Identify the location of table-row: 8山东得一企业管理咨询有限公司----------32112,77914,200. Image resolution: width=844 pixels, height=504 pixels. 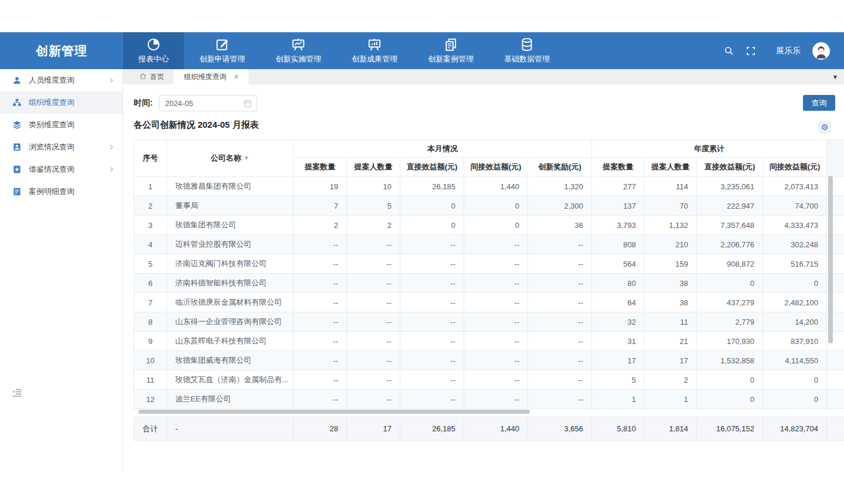
(489, 322).